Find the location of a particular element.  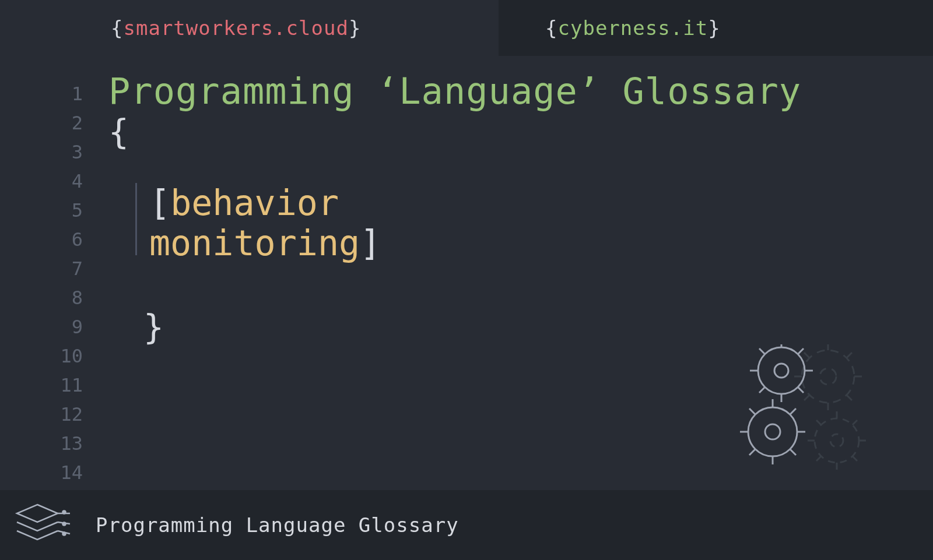

footer-title: Programming Language Glossary is located at coordinates (278, 525).